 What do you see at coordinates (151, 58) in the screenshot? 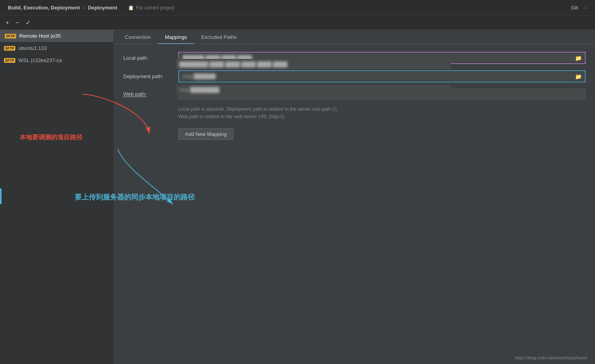
I see `local-path-label: Local path:` at bounding box center [151, 58].